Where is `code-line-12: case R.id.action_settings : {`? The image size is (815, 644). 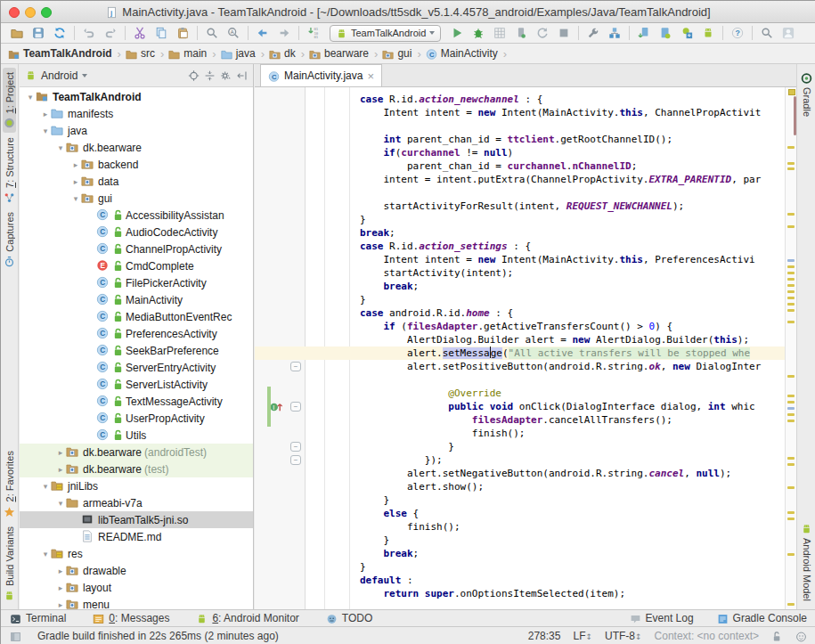
code-line-12: case R.id.action_settings : { is located at coordinates (520, 246).